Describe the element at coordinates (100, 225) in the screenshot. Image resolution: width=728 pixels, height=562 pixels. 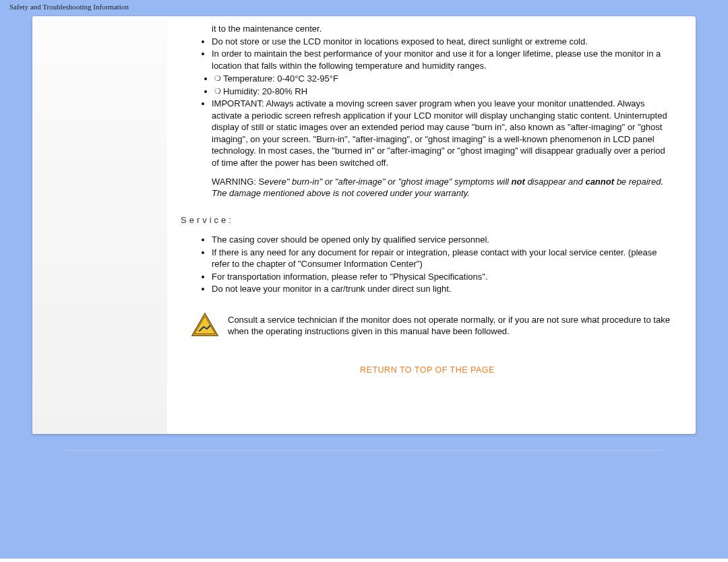
I see `sidebar-placeholder` at that location.